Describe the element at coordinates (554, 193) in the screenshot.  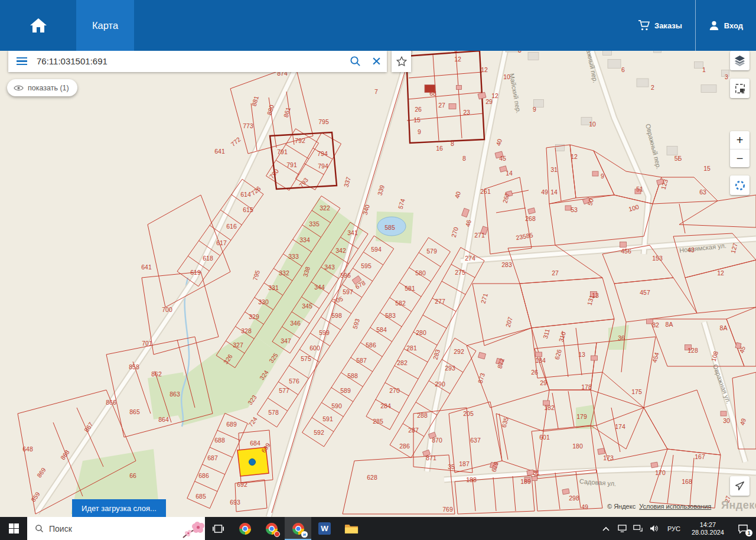
I see `parcel-label: 14` at that location.